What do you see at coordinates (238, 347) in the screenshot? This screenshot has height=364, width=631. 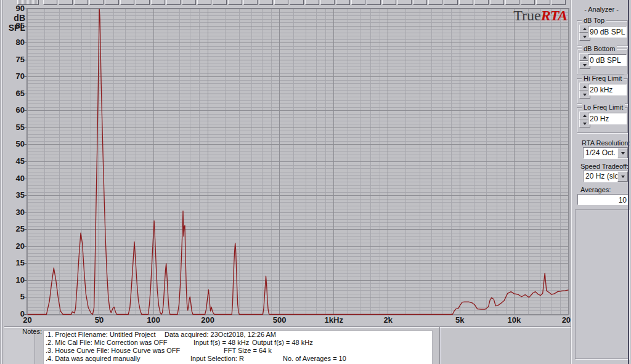 I see `notes-text-area: .1. Project Filename: Untitled ProjectDa…` at bounding box center [238, 347].